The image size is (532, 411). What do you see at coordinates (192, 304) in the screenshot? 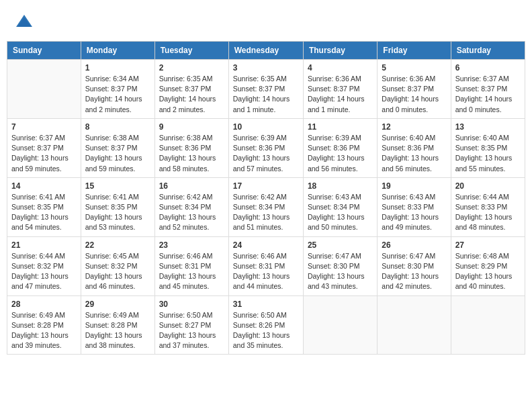
I see `day-number: 30` at bounding box center [192, 304].